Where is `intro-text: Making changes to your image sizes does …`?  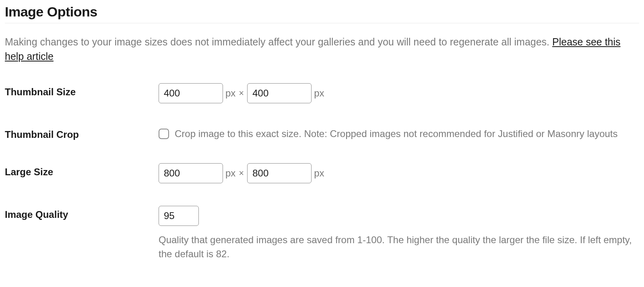 intro-text: Making changes to your image sizes does … is located at coordinates (322, 49).